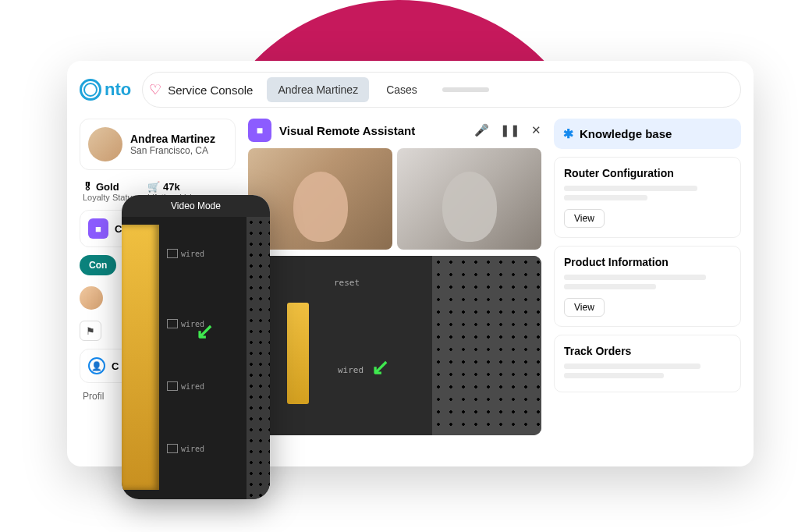 The image size is (798, 532). What do you see at coordinates (410, 90) in the screenshot?
I see `top-bar: nto ♡ Service Console Andrea Martinez Ca…` at bounding box center [410, 90].